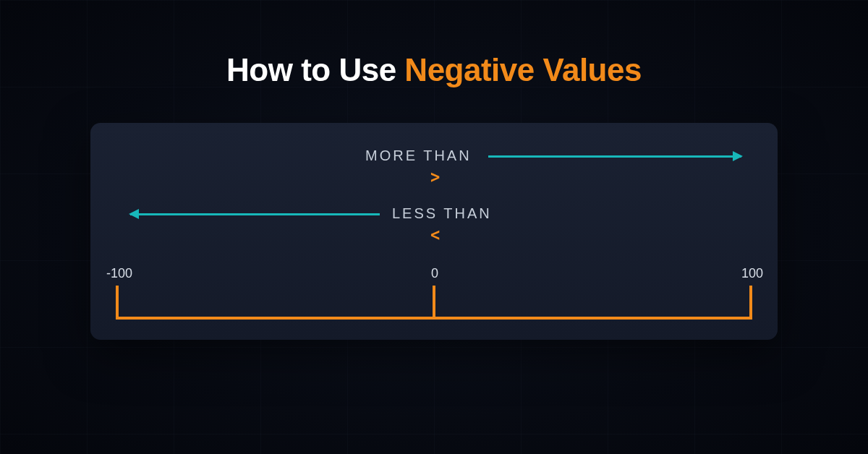 This screenshot has height=454, width=868. I want to click on title-accent: Negative Values, so click(523, 69).